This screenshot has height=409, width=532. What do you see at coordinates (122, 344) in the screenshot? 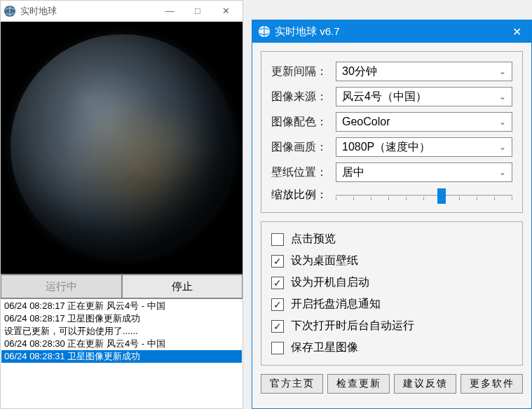
I see `log-line: 06/24 08:28:30 正在更新 风云4号 - 中国` at bounding box center [122, 344].